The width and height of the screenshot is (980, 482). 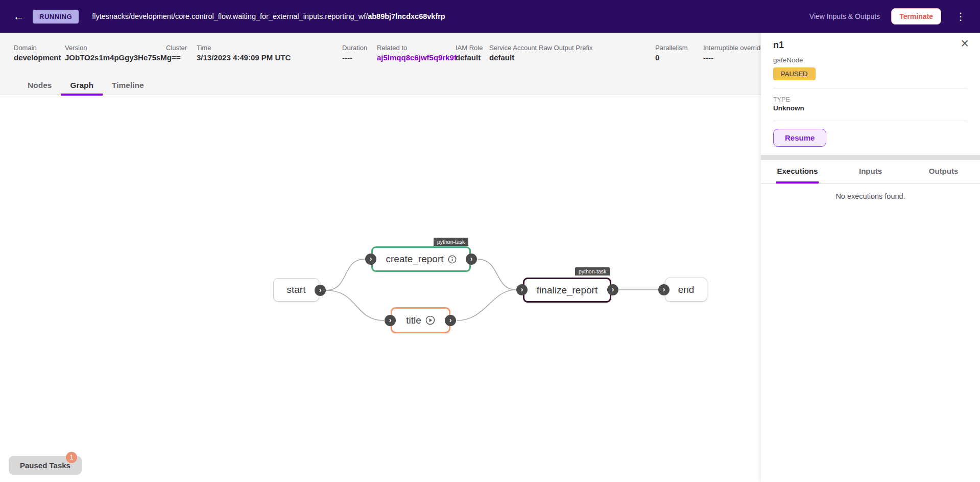 I want to click on meta-label: Parallelism, so click(x=672, y=48).